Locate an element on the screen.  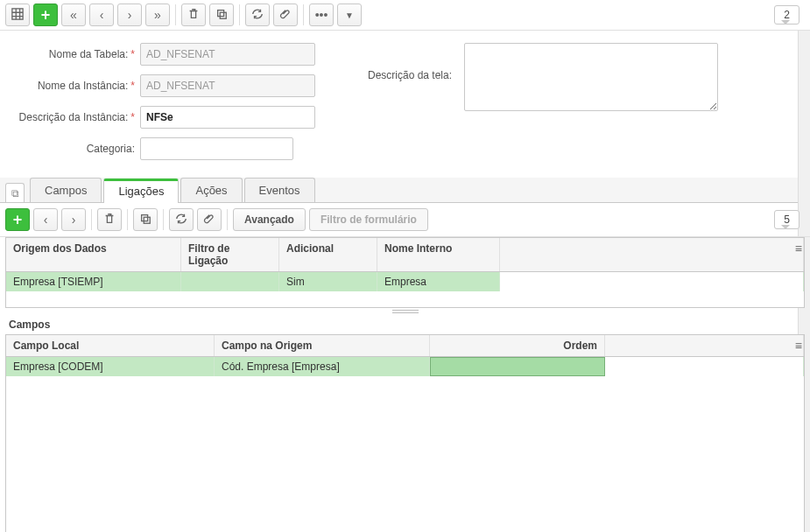
desc-instancia-field is located at coordinates (228, 117).